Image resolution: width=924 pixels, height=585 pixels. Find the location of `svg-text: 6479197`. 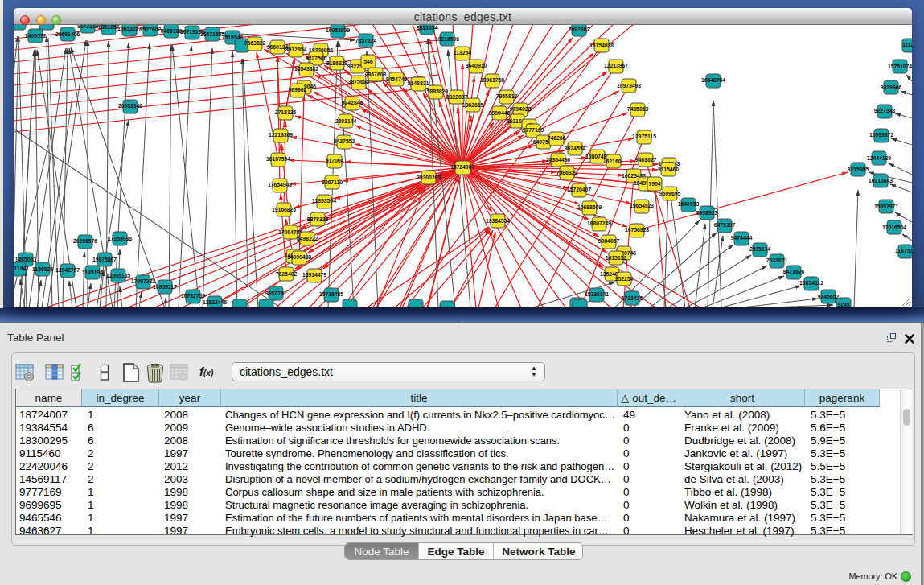

svg-text: 6479197 is located at coordinates (725, 225).